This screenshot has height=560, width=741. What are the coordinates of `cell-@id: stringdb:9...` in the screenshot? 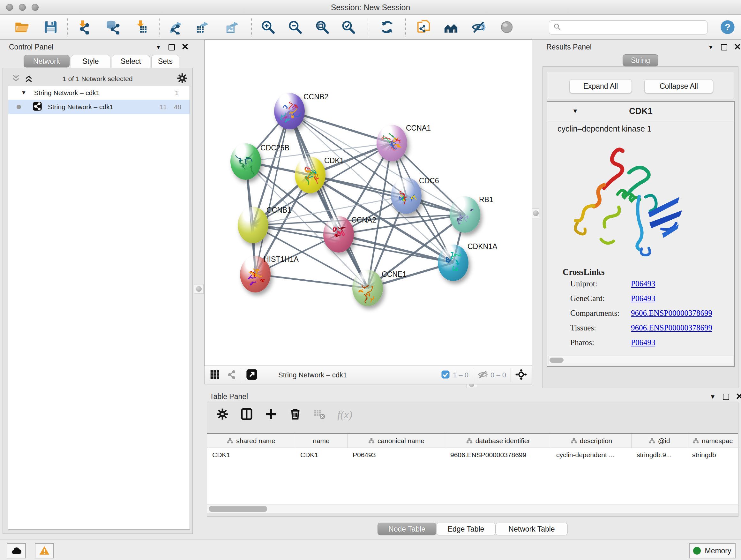 It's located at (659, 455).